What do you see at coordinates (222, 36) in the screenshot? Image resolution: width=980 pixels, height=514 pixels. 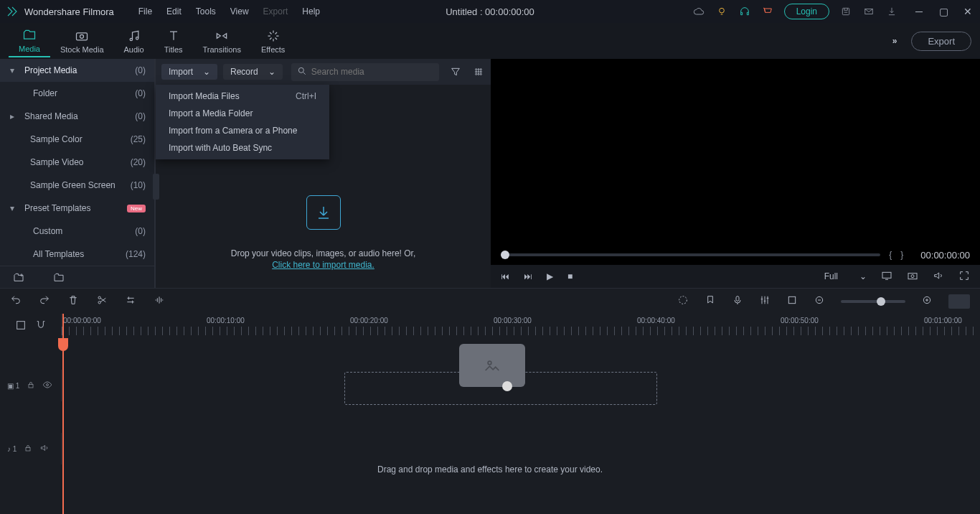 I see `transition-icon` at bounding box center [222, 36].